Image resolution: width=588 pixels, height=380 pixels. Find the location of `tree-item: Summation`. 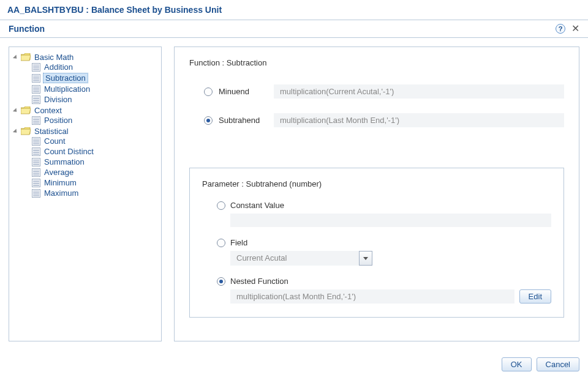

tree-item: Summation is located at coordinates (91, 162).